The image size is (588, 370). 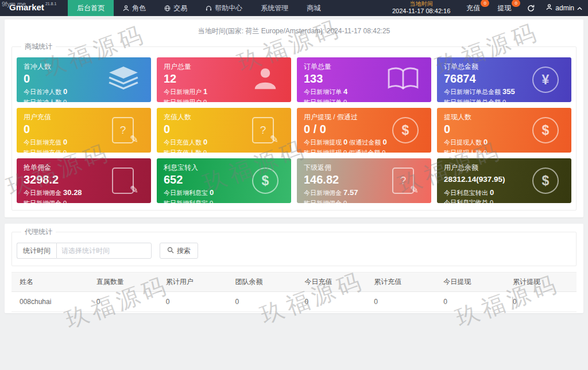 I want to click on app-logo-text: Gmarket, so click(x=26, y=7).